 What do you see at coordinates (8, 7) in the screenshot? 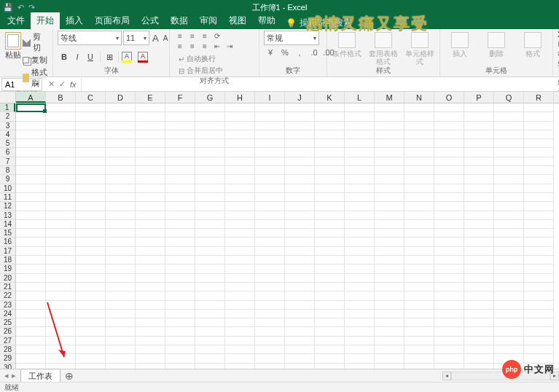
I see `save-icon: 💾` at bounding box center [8, 7].